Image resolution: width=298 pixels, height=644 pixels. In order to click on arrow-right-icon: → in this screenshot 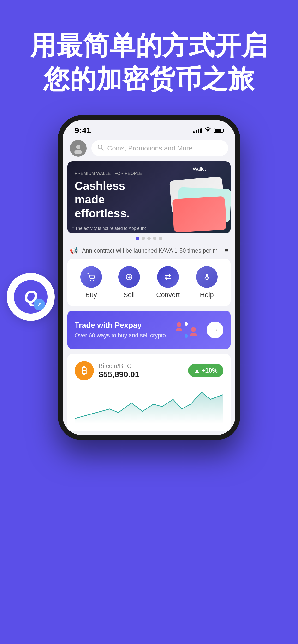, I will do `click(215, 330)`.